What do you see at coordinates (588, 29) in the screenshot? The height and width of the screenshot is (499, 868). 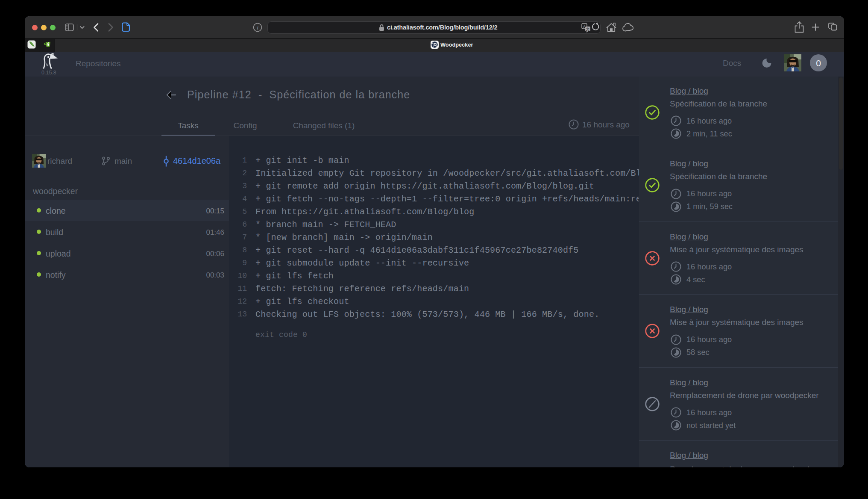 I see `svg-text: 文` at bounding box center [588, 29].